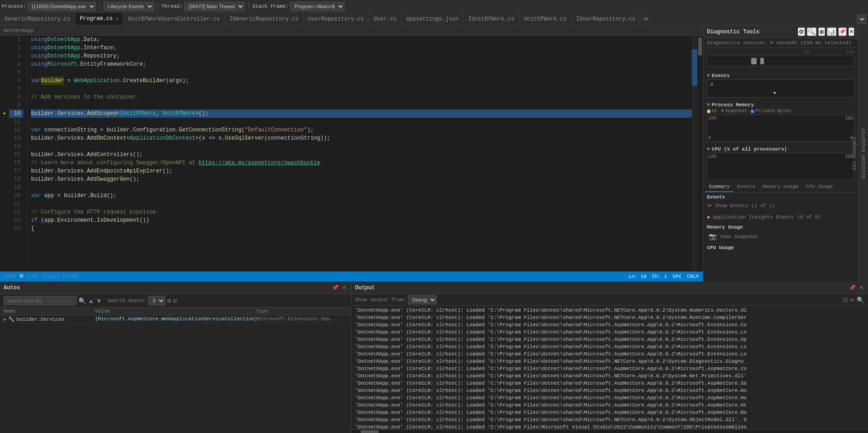  What do you see at coordinates (423, 300) in the screenshot?
I see `output-source-select: Debug` at bounding box center [423, 300].